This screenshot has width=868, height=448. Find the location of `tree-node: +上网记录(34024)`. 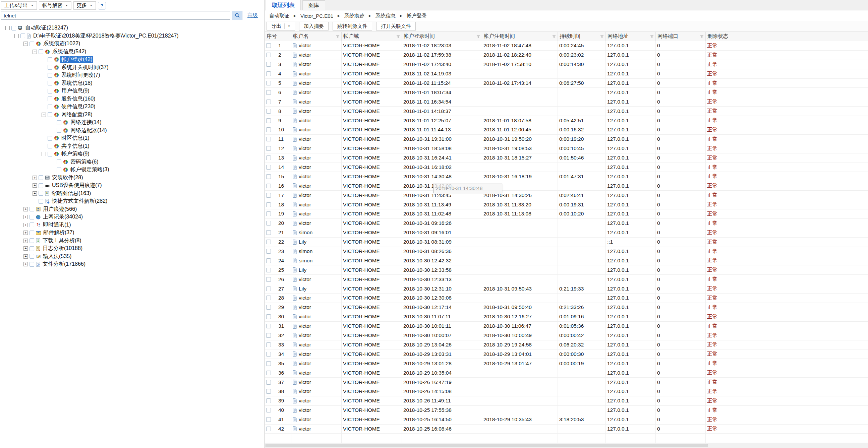

tree-node: +上网记录(34024) is located at coordinates (132, 217).